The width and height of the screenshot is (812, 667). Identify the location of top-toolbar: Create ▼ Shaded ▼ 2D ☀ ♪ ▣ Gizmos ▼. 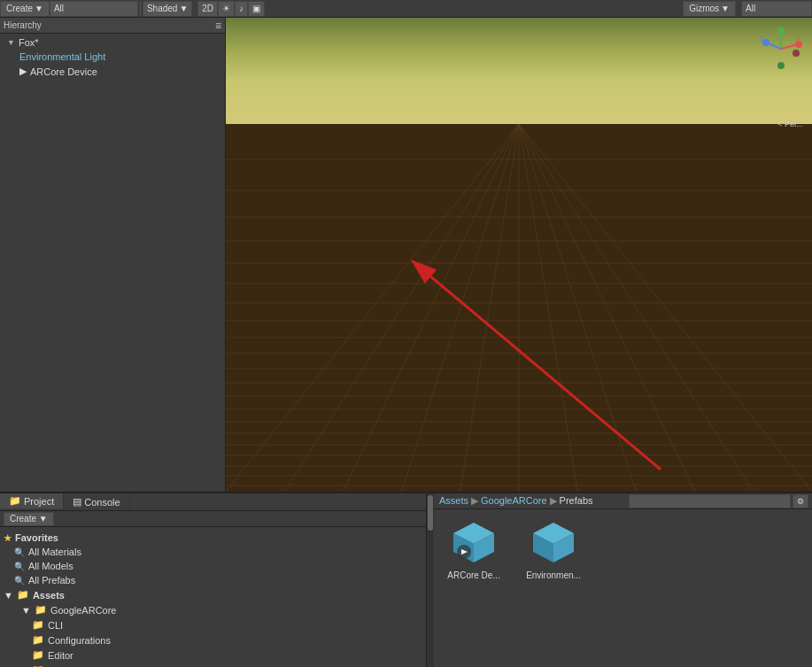
(406, 9).